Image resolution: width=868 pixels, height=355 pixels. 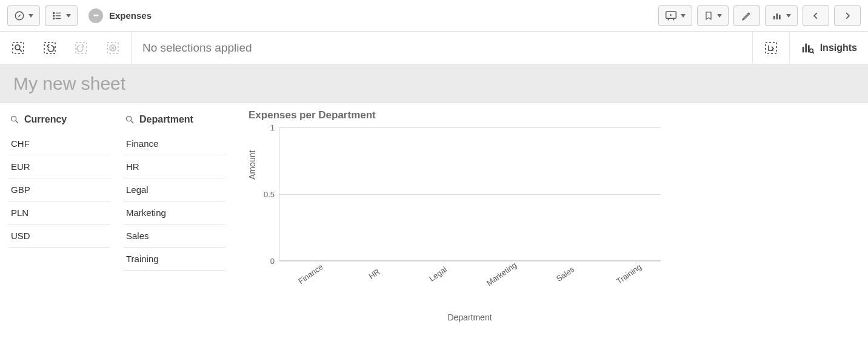 I want to click on global-nav-button, so click(x=24, y=16).